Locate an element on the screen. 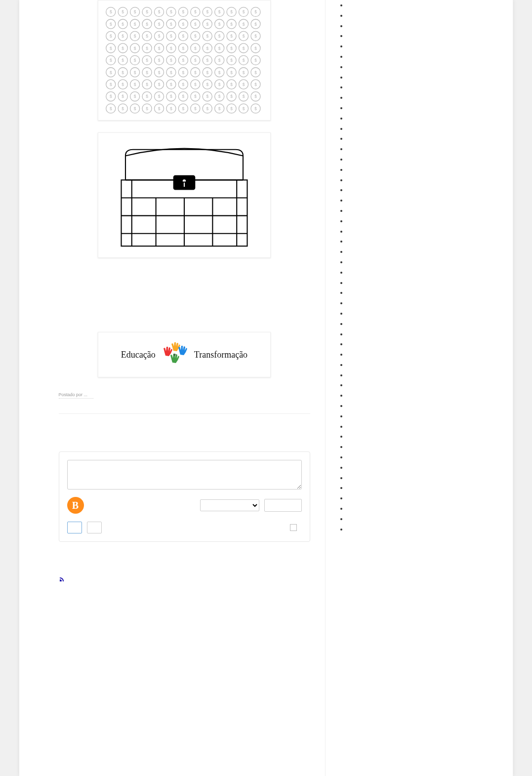  comment-small-input is located at coordinates (283, 505).